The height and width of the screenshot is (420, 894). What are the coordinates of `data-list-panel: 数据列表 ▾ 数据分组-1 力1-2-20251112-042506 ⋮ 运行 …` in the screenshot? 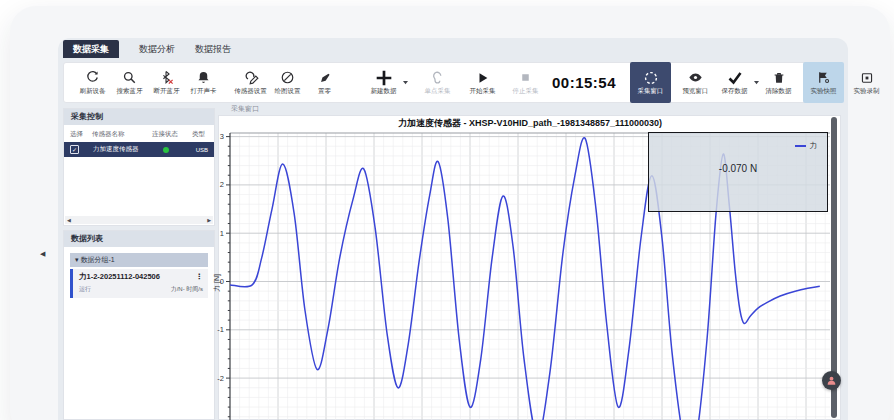 It's located at (139, 325).